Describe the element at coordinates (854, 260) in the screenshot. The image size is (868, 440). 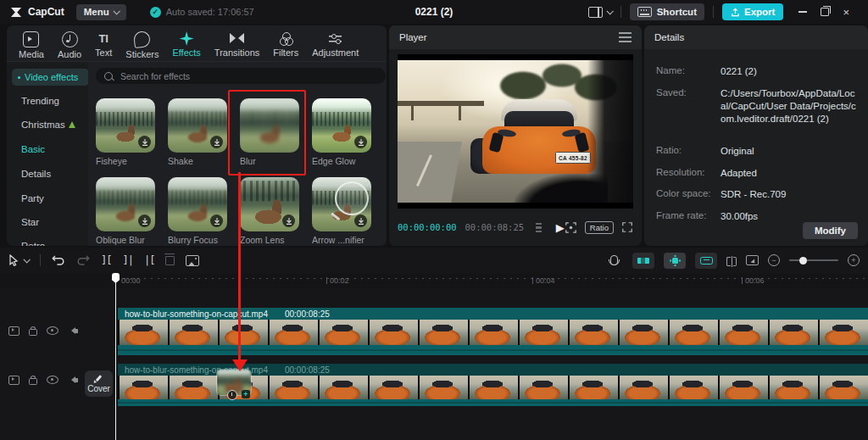
I see `zoom-in-button: +` at that location.